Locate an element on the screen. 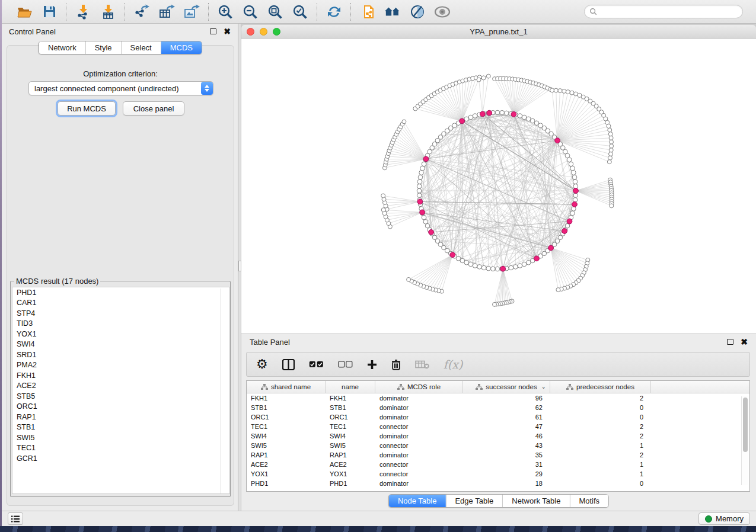 The image size is (756, 532). mcds-result-item: TEC1 is located at coordinates (121, 448).